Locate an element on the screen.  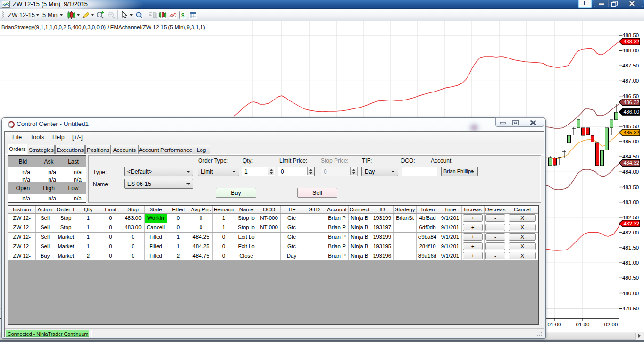
svg-text: 486.32 is located at coordinates (632, 102).